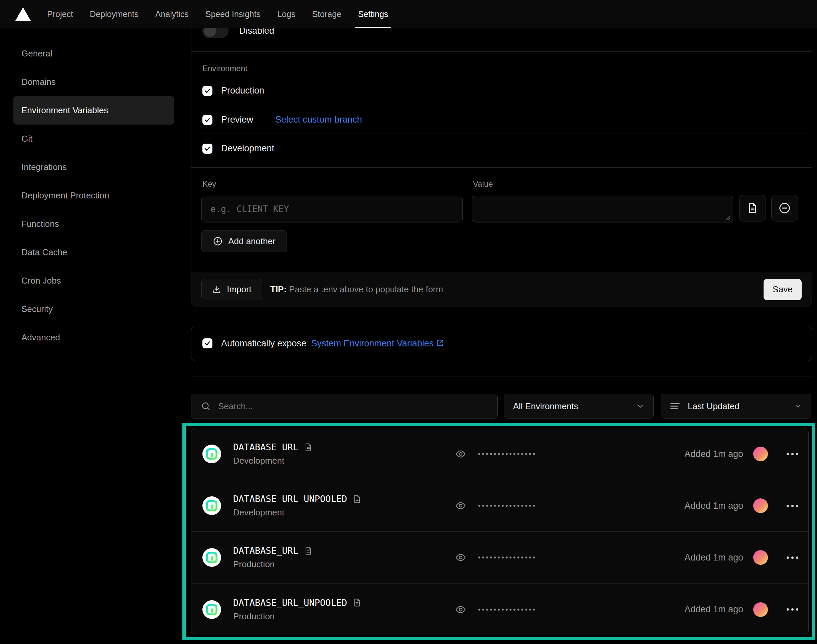 This screenshot has height=644, width=817. I want to click on env-var-text: DATABASE_URL_UNPOOLED Development, so click(297, 506).